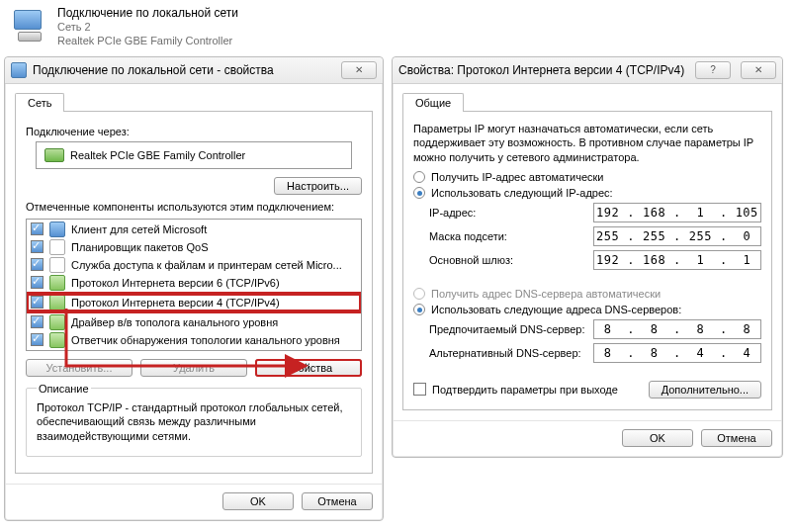  Describe the element at coordinates (57, 322) in the screenshot. I see `lltd-driver-icon` at that location.